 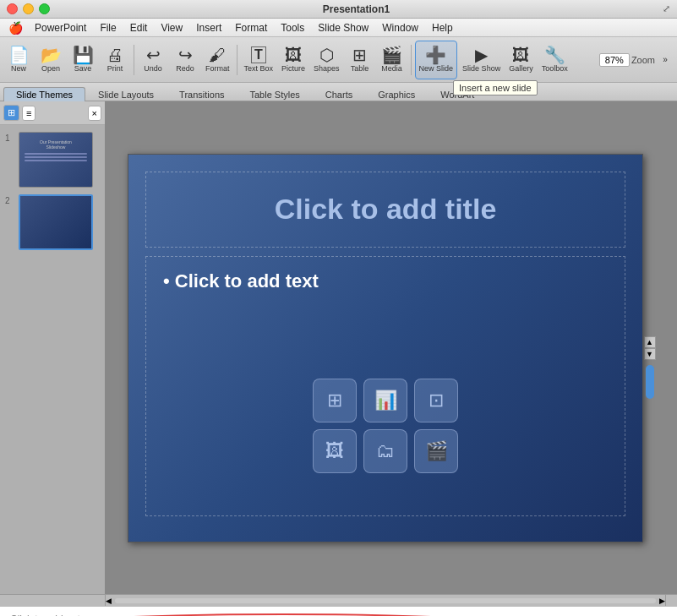 What do you see at coordinates (338, 9) in the screenshot?
I see `titlebar: Presentation1 ⤢` at bounding box center [338, 9].